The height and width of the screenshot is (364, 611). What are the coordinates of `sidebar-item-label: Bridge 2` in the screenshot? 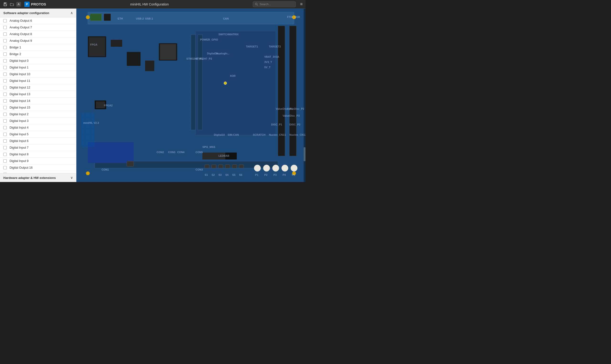 It's located at (15, 54).